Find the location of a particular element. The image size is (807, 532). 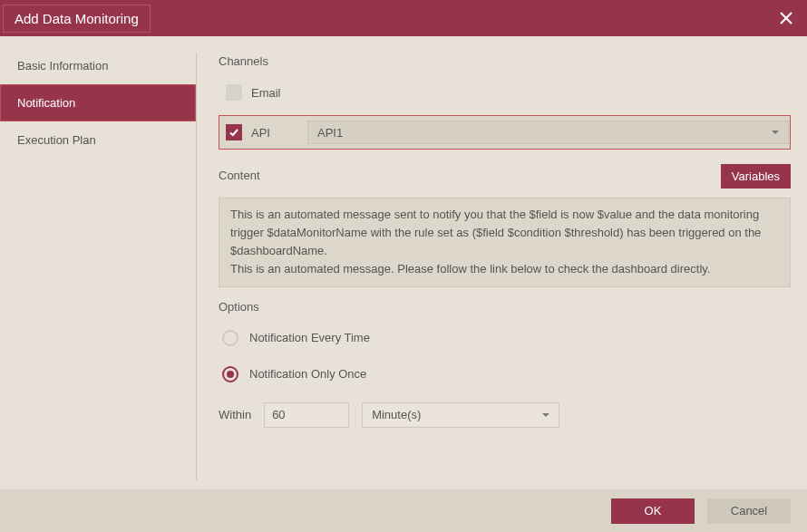

titlebar: Add Data Monitoring is located at coordinates (404, 18).